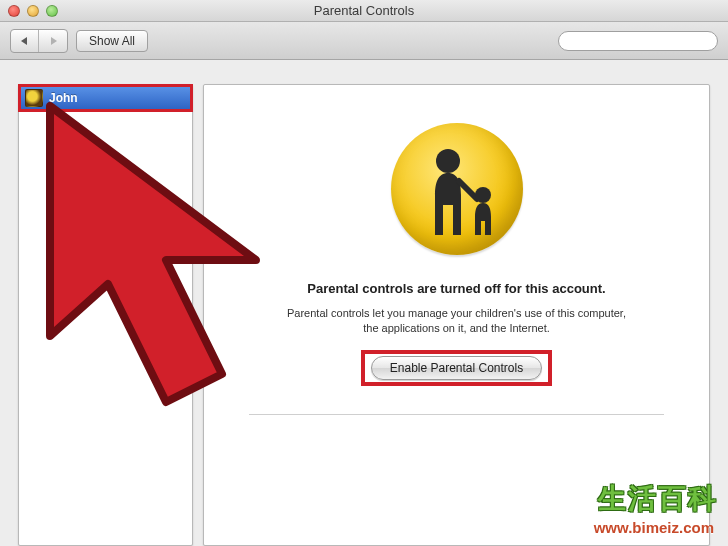 The image size is (728, 546). Describe the element at coordinates (457, 189) in the screenshot. I see `parental-controls-icon` at that location.